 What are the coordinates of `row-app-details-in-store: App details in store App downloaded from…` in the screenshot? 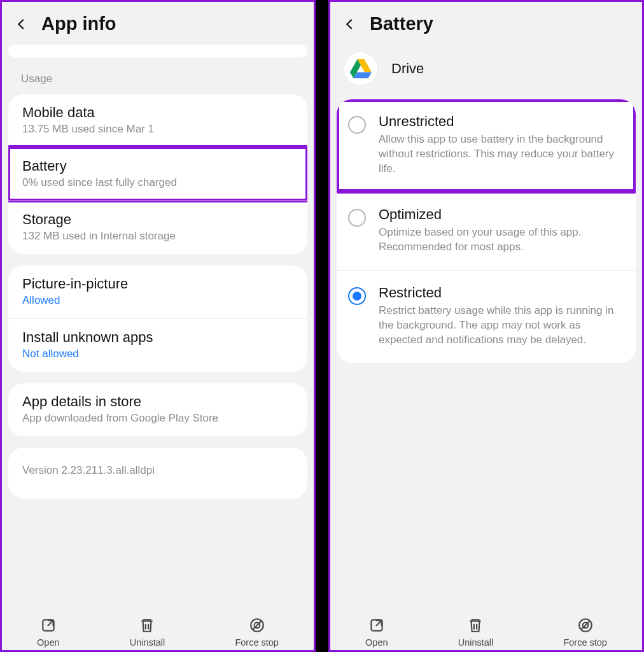 It's located at (158, 410).